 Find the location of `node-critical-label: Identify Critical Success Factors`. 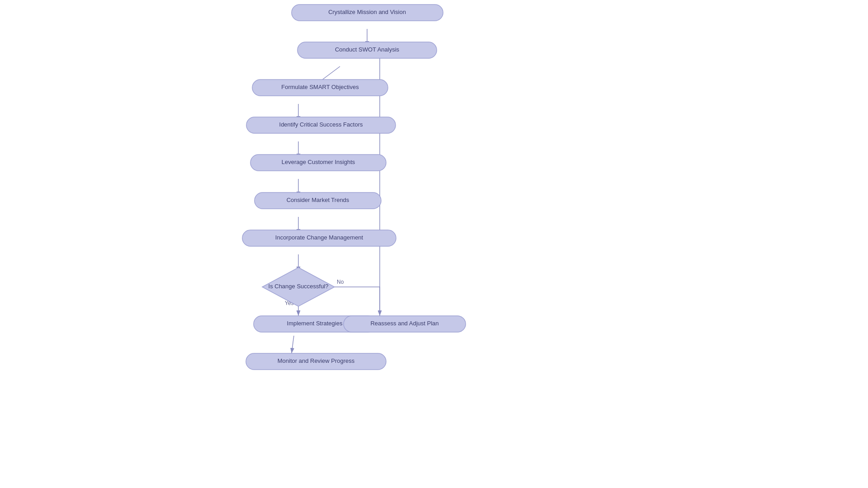

node-critical-label: Identify Critical Success Factors is located at coordinates (321, 125).